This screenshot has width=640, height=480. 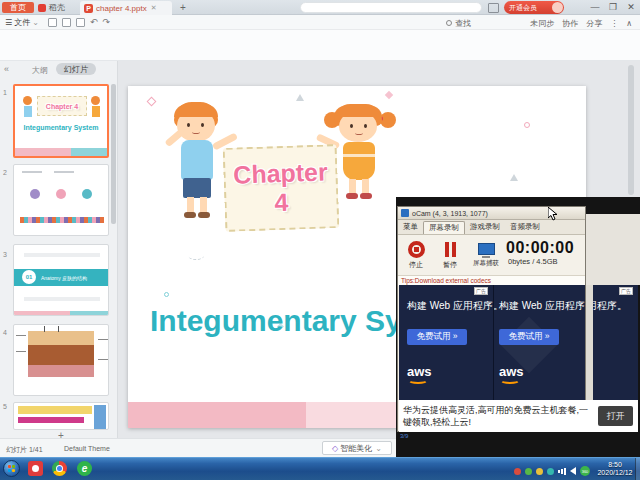 What do you see at coordinates (183, 8) in the screenshot?
I see `new-tab-button: +` at bounding box center [183, 8].